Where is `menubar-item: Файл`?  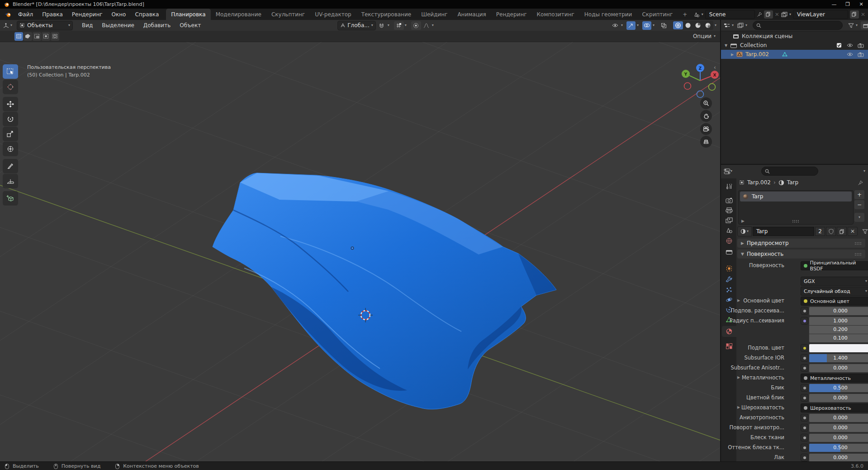 menubar-item: Файл is located at coordinates (25, 14).